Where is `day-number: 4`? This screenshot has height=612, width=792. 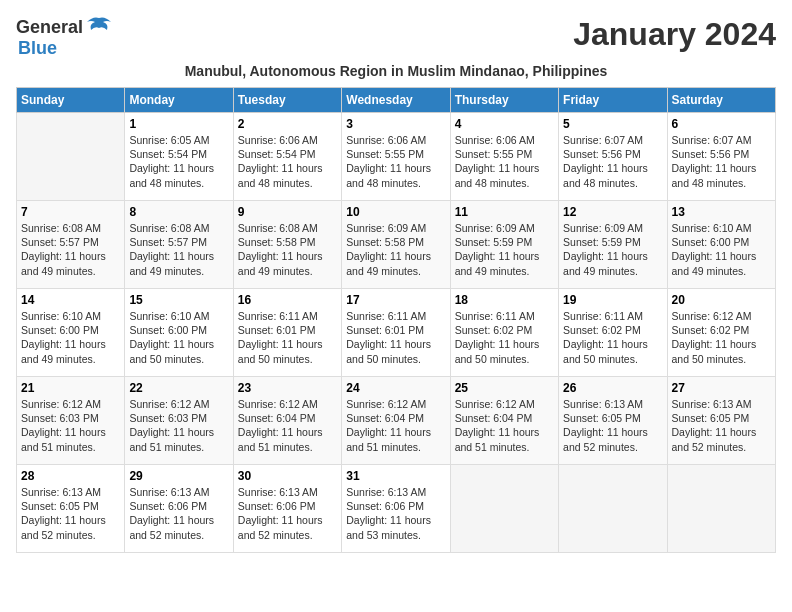 day-number: 4 is located at coordinates (504, 124).